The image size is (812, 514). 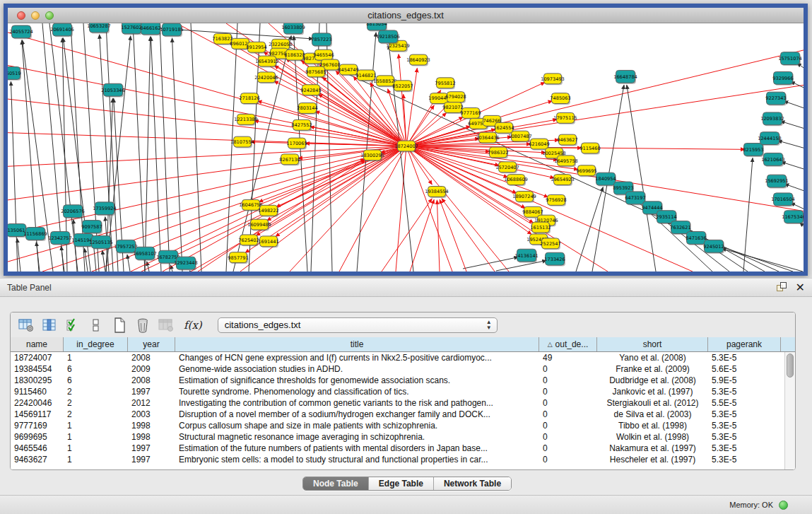 What do you see at coordinates (773, 160) in the screenshot?
I see `graph-node: 16210643` at bounding box center [773, 160].